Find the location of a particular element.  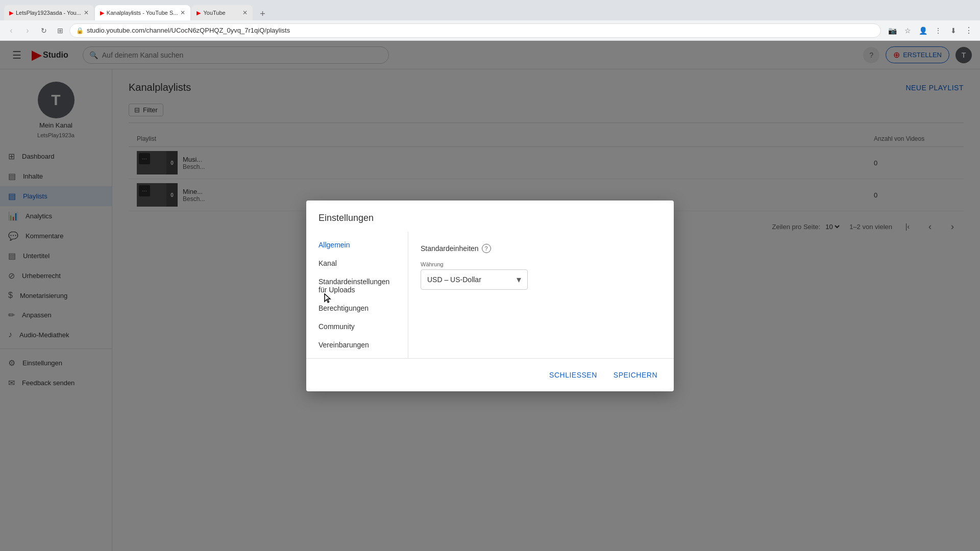

currency-value: USD – US-Dollar is located at coordinates (454, 280).